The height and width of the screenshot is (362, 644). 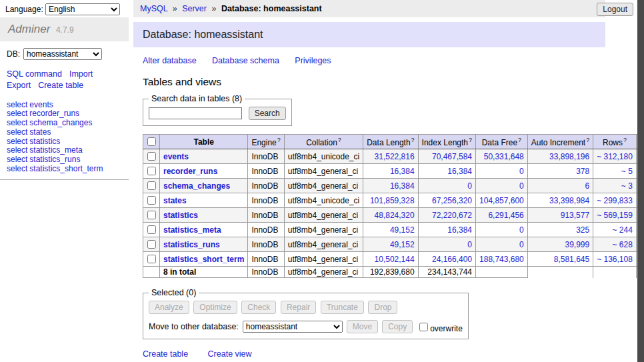 I want to click on index-length-link: 67,256,320, so click(x=452, y=201).